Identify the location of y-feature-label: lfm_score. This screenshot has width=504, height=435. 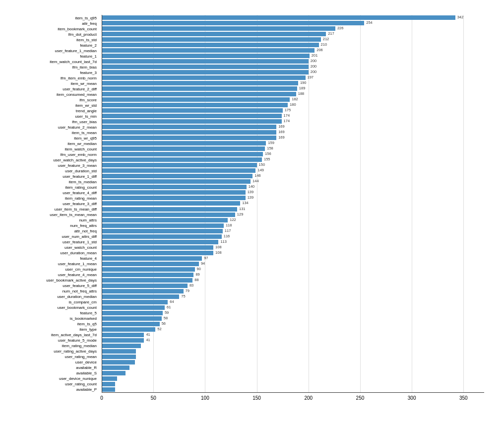
(88, 99).